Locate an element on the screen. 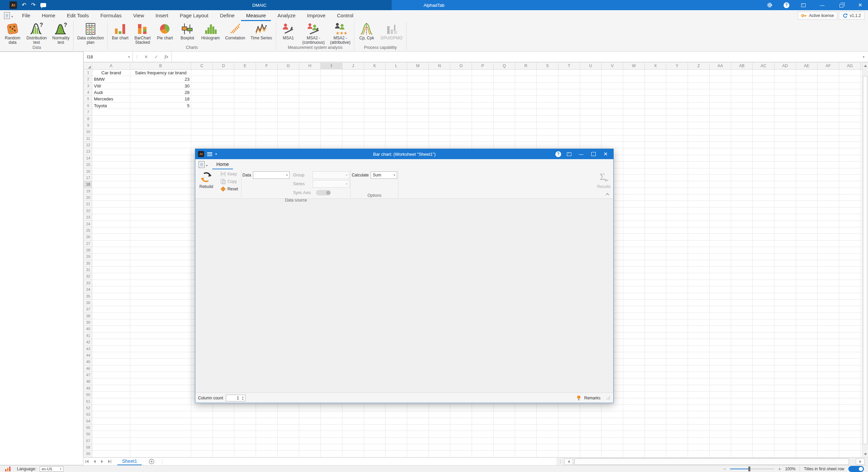 Image resolution: width=868 pixels, height=472 pixels. row-header-43: 43 is located at coordinates (88, 349).